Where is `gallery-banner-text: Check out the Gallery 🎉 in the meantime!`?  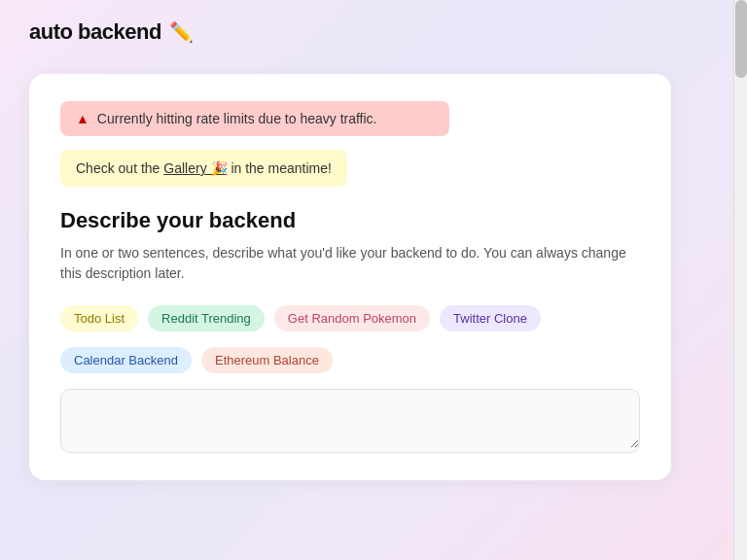 gallery-banner-text: Check out the Gallery 🎉 in the meantime! is located at coordinates (204, 168).